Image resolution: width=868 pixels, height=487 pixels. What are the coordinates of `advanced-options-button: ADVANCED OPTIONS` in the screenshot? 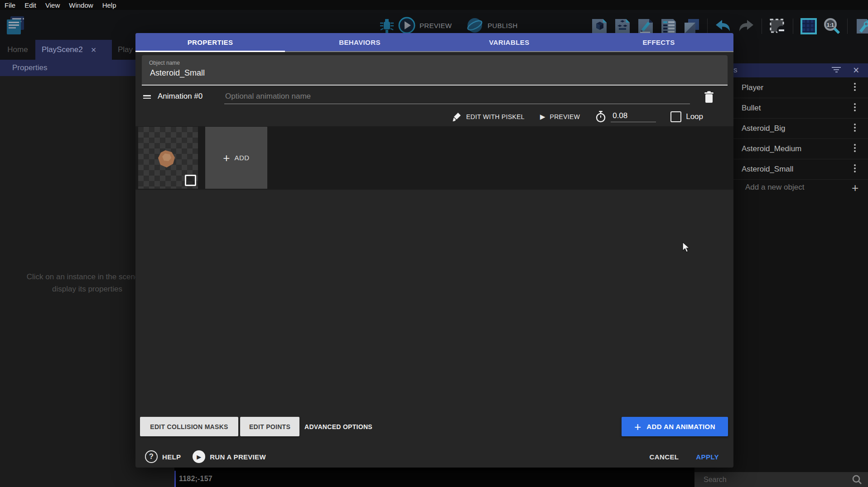 It's located at (338, 426).